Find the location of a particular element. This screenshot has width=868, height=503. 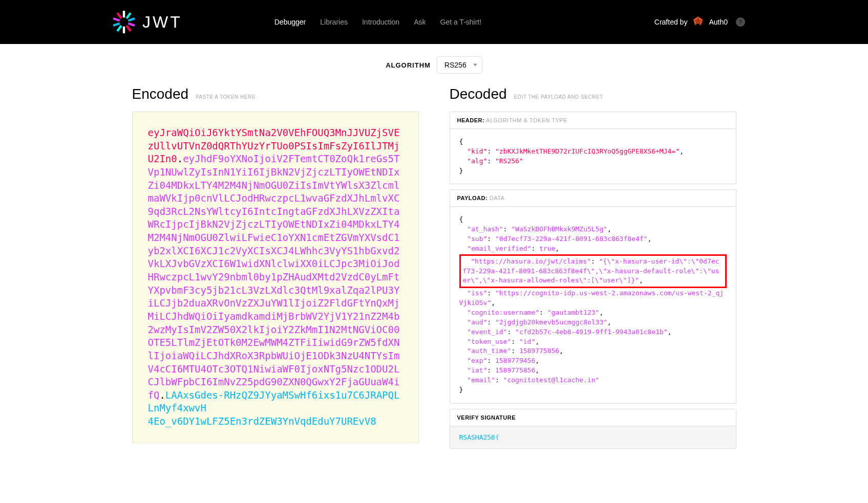

jwt-logo-text: JWT is located at coordinates (162, 23).